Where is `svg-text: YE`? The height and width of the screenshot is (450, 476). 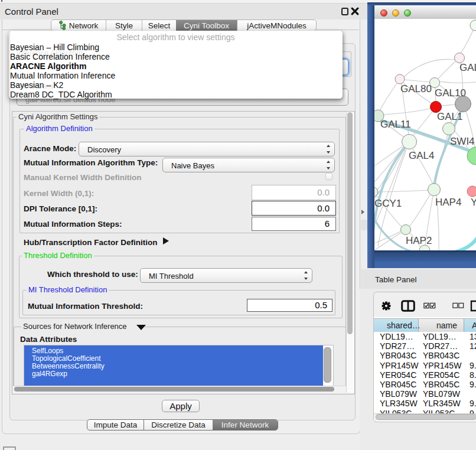 svg-text: YE is located at coordinates (474, 202).